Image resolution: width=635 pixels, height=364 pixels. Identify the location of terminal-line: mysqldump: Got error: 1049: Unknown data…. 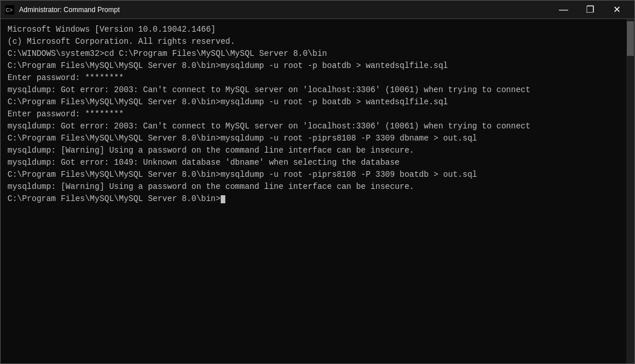
(313, 162).